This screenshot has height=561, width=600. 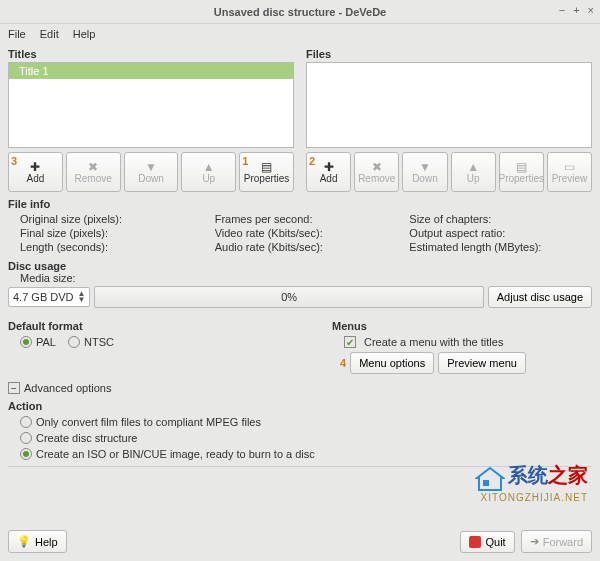 What do you see at coordinates (376, 172) in the screenshot?
I see `files-remove-button: ✖Remove` at bounding box center [376, 172].